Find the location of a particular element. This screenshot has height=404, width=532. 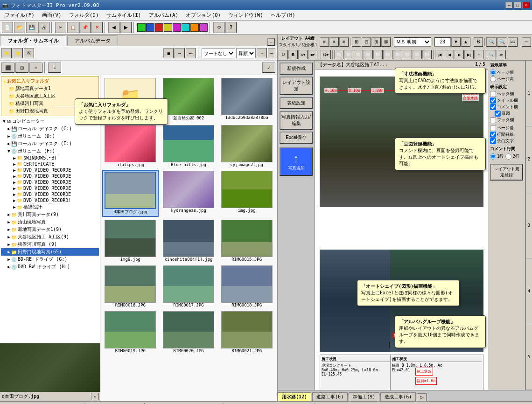

thumb-kino: kinoshita004[1].jpg is located at coordinates (189, 241).